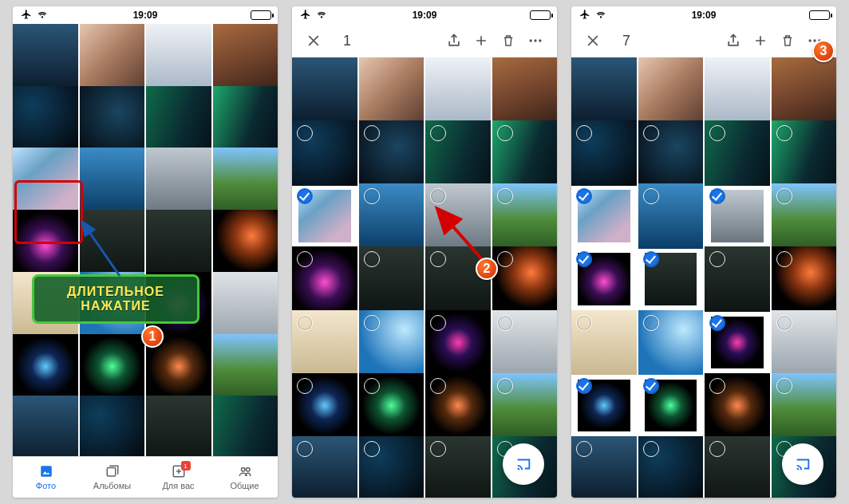  What do you see at coordinates (314, 41) in the screenshot?
I see `close-button` at bounding box center [314, 41].